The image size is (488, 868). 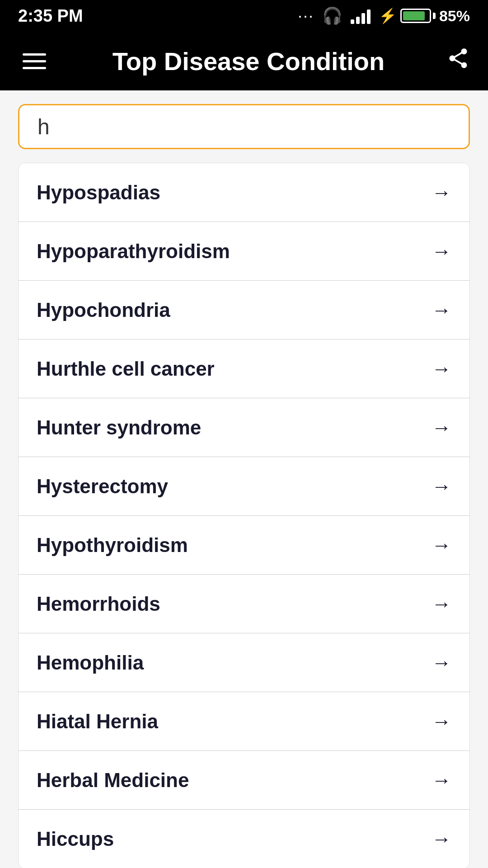 What do you see at coordinates (361, 16) in the screenshot?
I see `signal-icon` at bounding box center [361, 16].